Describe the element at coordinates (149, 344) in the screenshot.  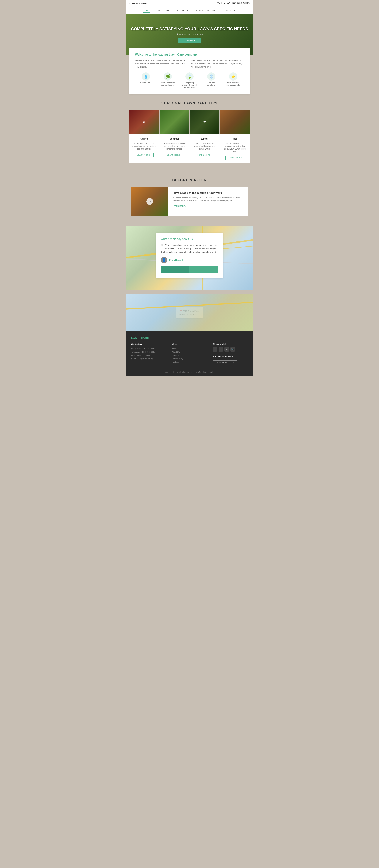
I see `footer-contact-heading: Contact us` at that location.